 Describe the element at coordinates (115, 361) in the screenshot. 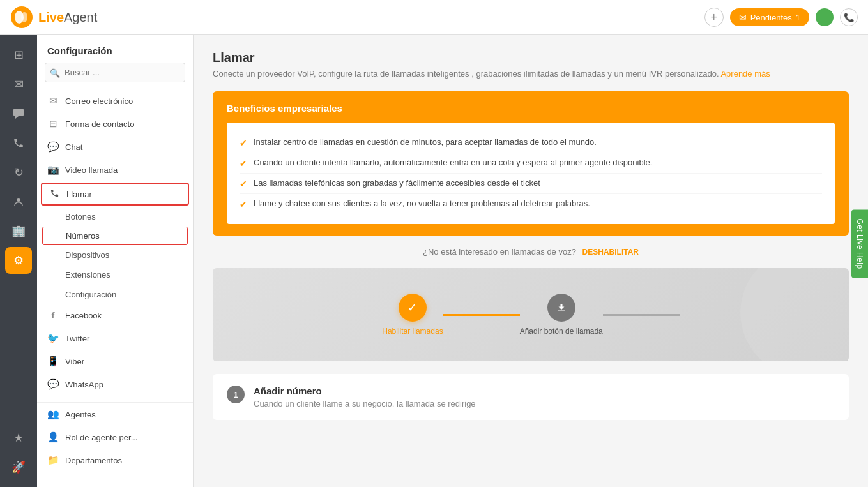

I see `sidebar-item-viber: 📱 Viber` at that location.